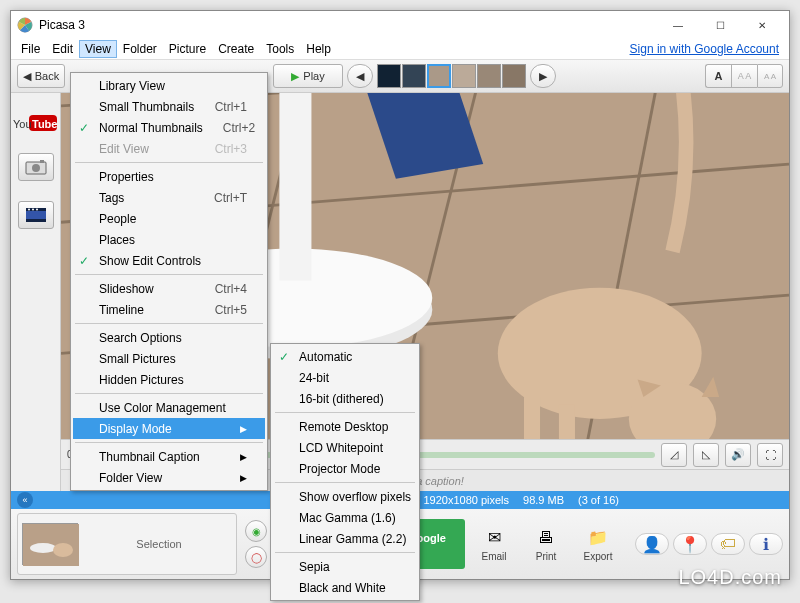 This screenshot has height=603, width=800. I want to click on menu-picture: Picture, so click(188, 49).